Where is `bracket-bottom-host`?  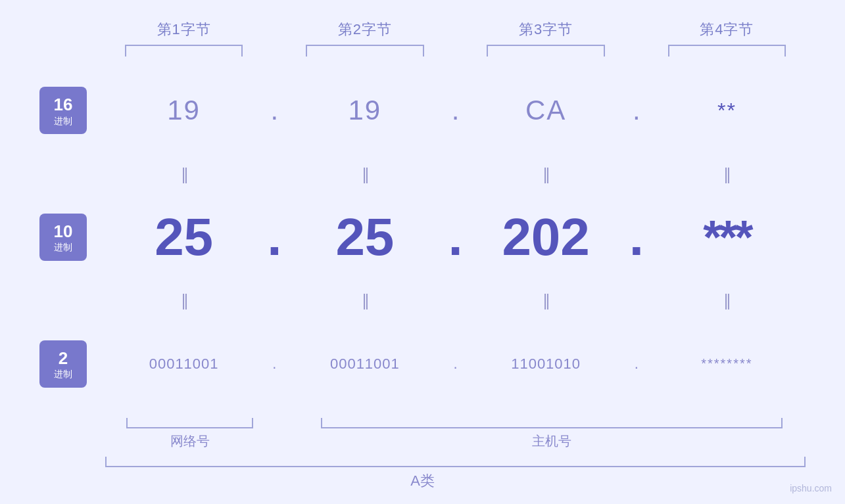
bracket-bottom-host is located at coordinates (552, 423).